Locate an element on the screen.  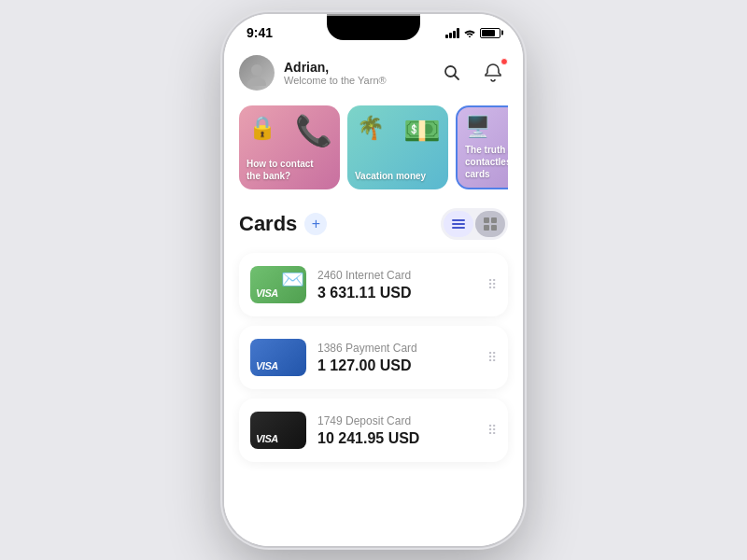
promo-card-bank-contact: 📞 🔒 How to contact the bank? is located at coordinates (289, 147).